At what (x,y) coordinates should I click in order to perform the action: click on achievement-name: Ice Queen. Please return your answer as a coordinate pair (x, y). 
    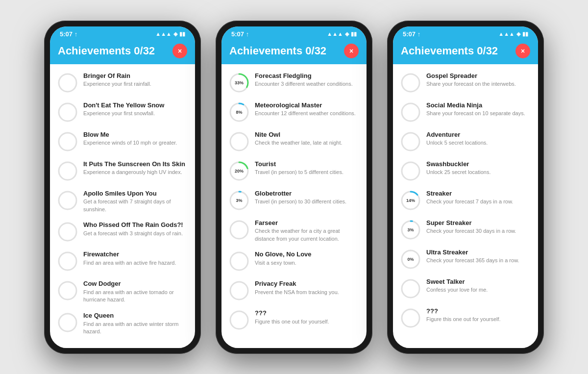
    Looking at the image, I should click on (136, 316).